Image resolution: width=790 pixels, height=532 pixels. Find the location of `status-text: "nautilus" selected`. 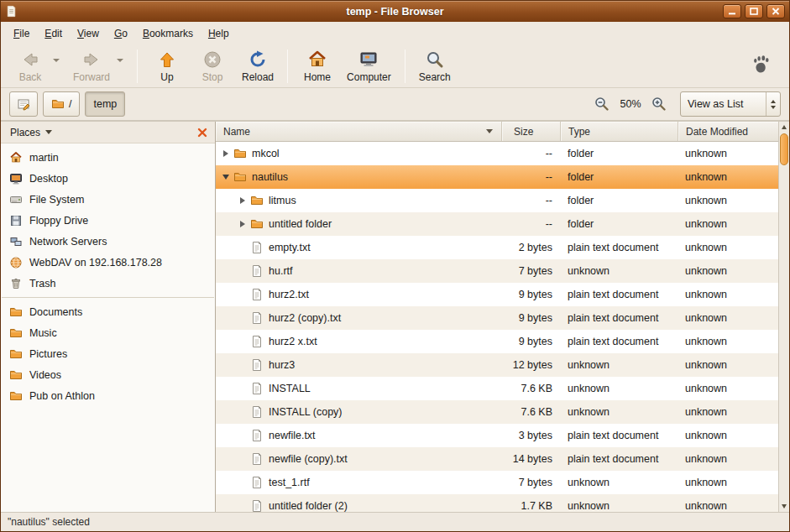

status-text: "nautilus" selected is located at coordinates (49, 522).